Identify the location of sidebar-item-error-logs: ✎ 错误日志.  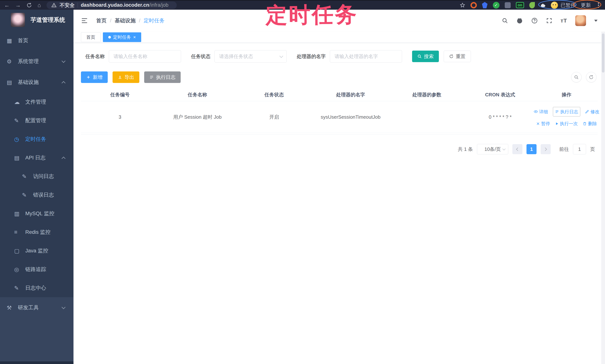
(37, 195).